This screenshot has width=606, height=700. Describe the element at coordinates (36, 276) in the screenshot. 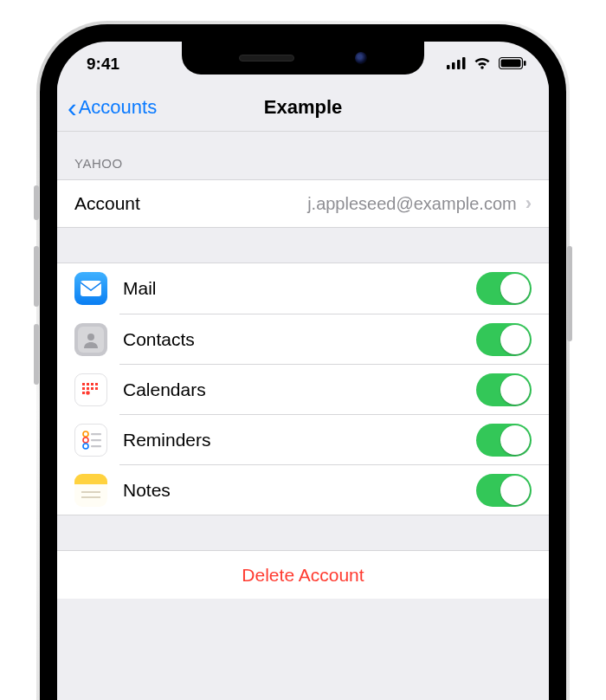

I see `device-volume-up` at that location.